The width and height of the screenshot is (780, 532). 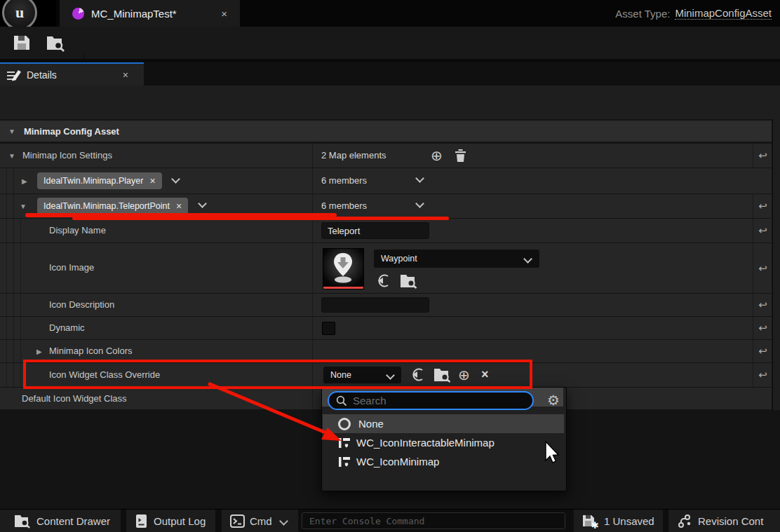 What do you see at coordinates (776, 265) in the screenshot?
I see `scrollbar` at bounding box center [776, 265].